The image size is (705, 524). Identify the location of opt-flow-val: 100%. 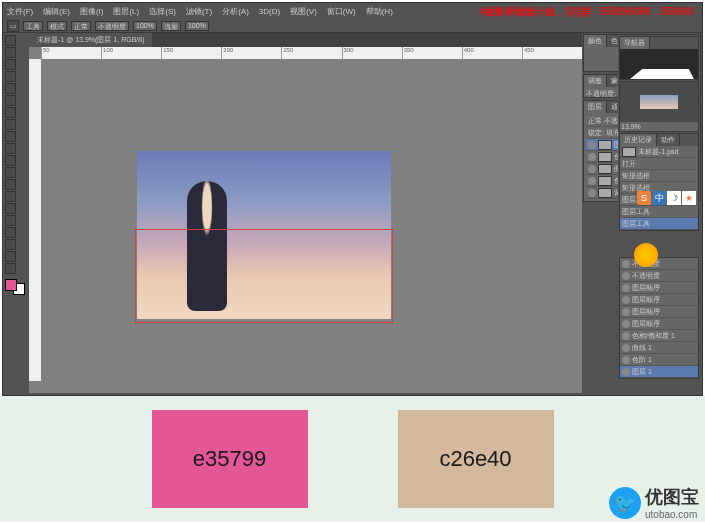
(197, 26).